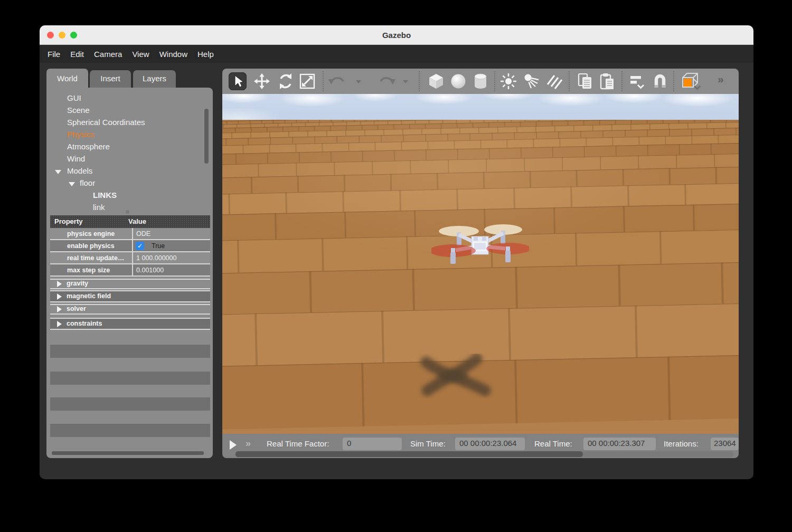 This screenshot has height=532, width=792. Describe the element at coordinates (397, 35) in the screenshot. I see `title-bar: Gazebo` at that location.